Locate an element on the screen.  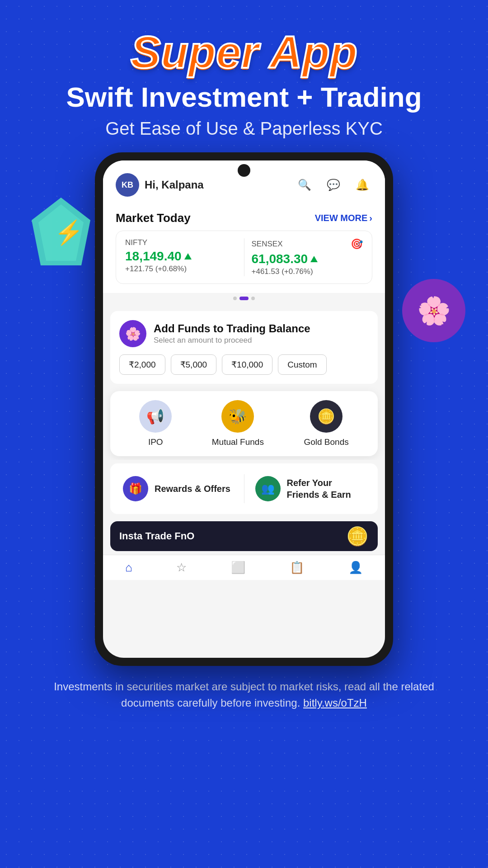
amount-buttons: ₹2,000 ₹5,000 ₹10,000 Custom is located at coordinates (244, 364).